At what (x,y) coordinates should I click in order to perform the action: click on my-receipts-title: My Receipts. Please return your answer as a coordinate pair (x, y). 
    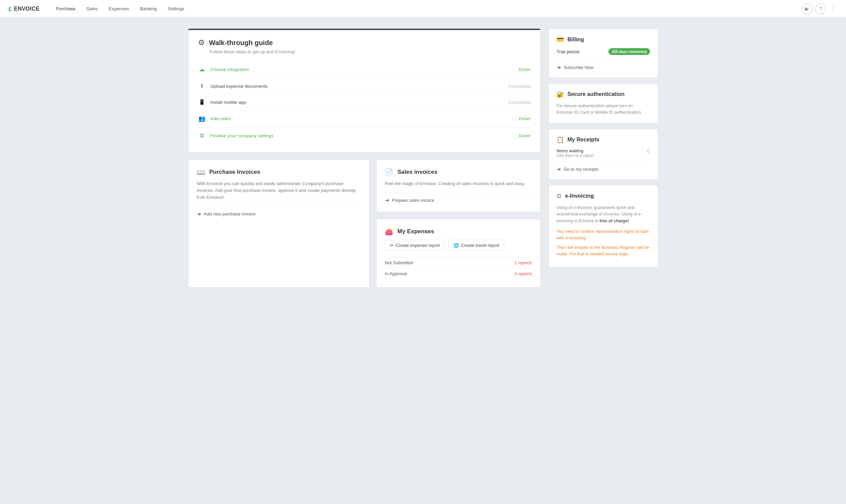
    Looking at the image, I should click on (583, 140).